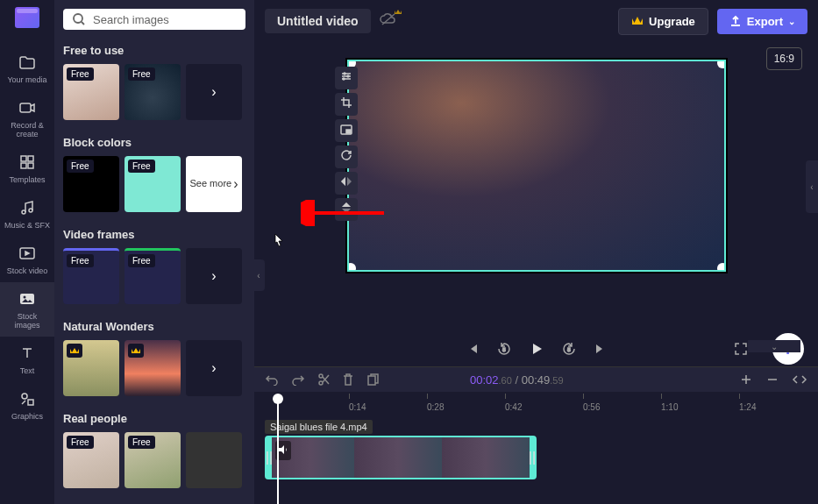 The width and height of the screenshot is (818, 504). I want to click on preview-tool-rail, so click(346, 144).